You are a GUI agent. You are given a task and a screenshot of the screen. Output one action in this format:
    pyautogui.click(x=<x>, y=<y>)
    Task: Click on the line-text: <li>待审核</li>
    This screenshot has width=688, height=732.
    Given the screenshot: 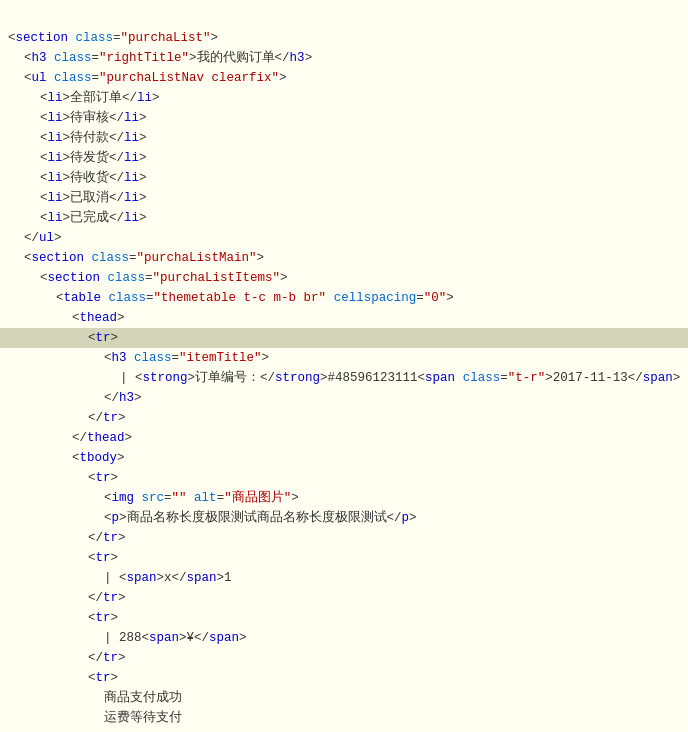 What is the action you would take?
    pyautogui.click(x=364, y=118)
    